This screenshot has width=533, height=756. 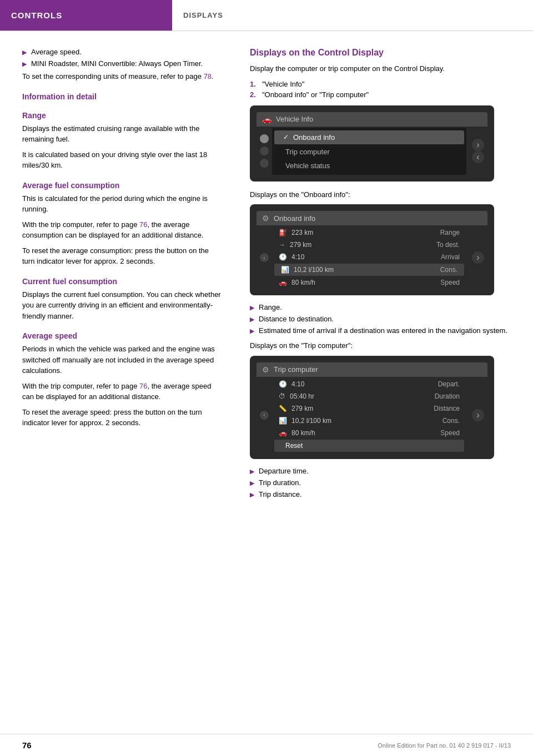 What do you see at coordinates (383, 53) in the screenshot?
I see `displays-heading: Displays on the Control Display` at bounding box center [383, 53].